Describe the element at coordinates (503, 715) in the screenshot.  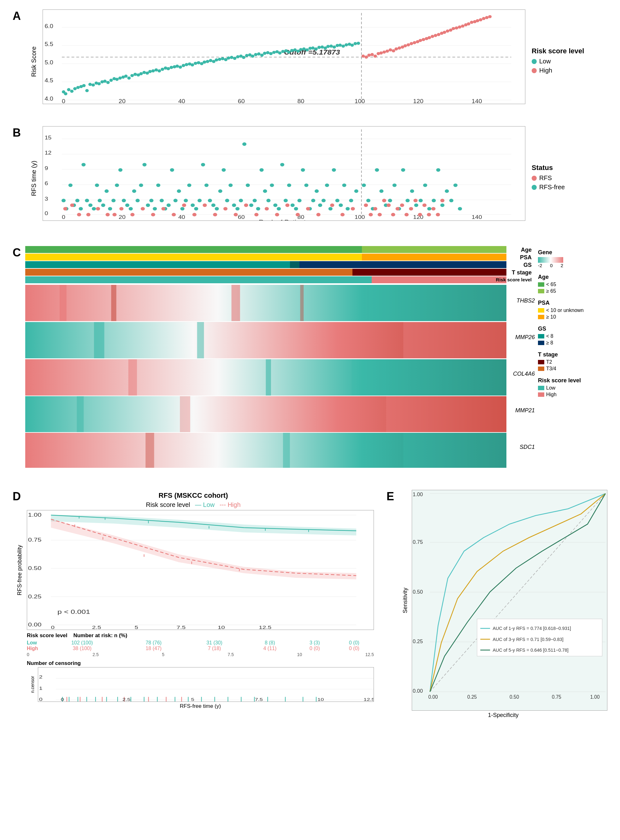
I see `panel-e-xlabel: 1-Specificity` at that location.